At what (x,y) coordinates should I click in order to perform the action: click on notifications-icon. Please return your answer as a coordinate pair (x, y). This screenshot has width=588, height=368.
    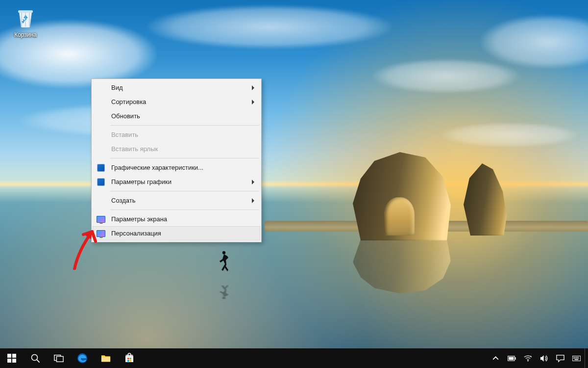
    Looking at the image, I should click on (561, 358).